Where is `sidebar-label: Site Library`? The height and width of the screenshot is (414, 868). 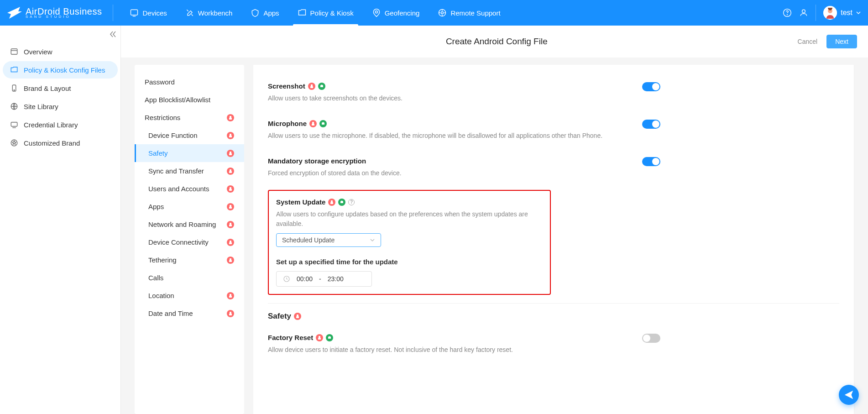 sidebar-label: Site Library is located at coordinates (41, 107).